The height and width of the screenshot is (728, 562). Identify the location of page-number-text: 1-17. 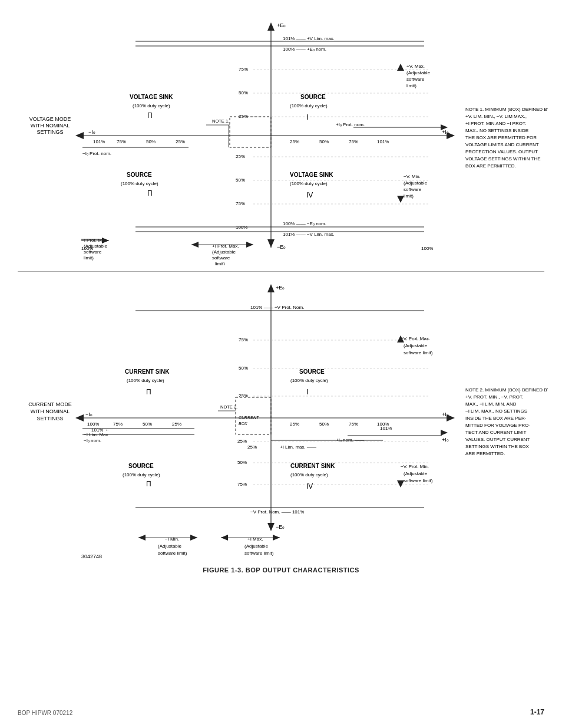
(537, 712).